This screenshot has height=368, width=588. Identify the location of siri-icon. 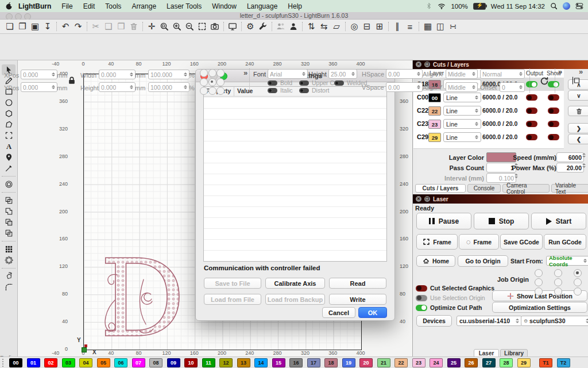
(566, 6).